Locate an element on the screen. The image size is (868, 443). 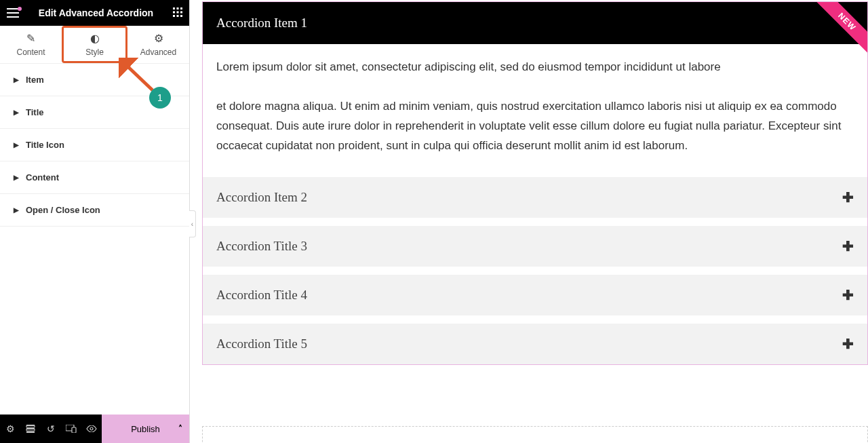
section-label: Content is located at coordinates (42, 178).